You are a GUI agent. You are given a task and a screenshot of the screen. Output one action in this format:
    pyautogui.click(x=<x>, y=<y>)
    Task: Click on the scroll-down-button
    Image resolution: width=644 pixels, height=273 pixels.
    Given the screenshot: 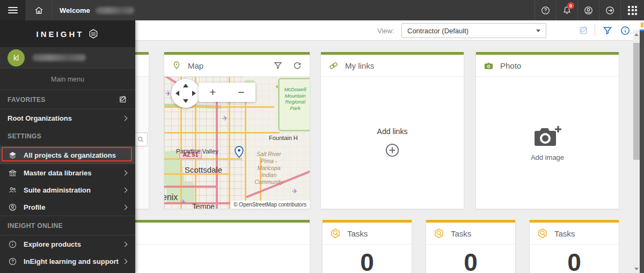 What is the action you would take?
    pyautogui.click(x=636, y=269)
    